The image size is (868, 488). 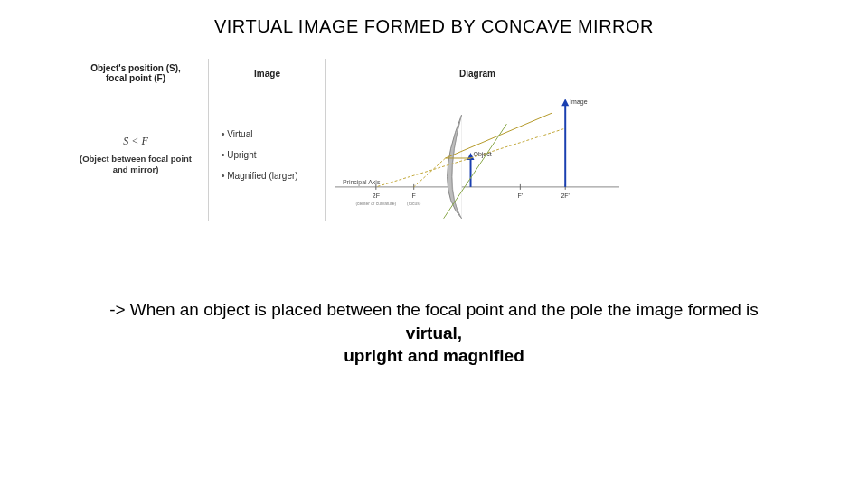 I want to click on label-image: Image, so click(x=579, y=102).